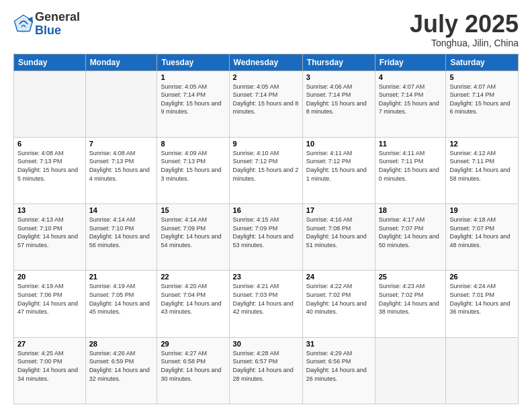 The width and height of the screenshot is (532, 411). I want to click on calendar-cell: 5Sunrise: 4:07 AMSunset: 7:14 PMDaylight…, so click(482, 103).